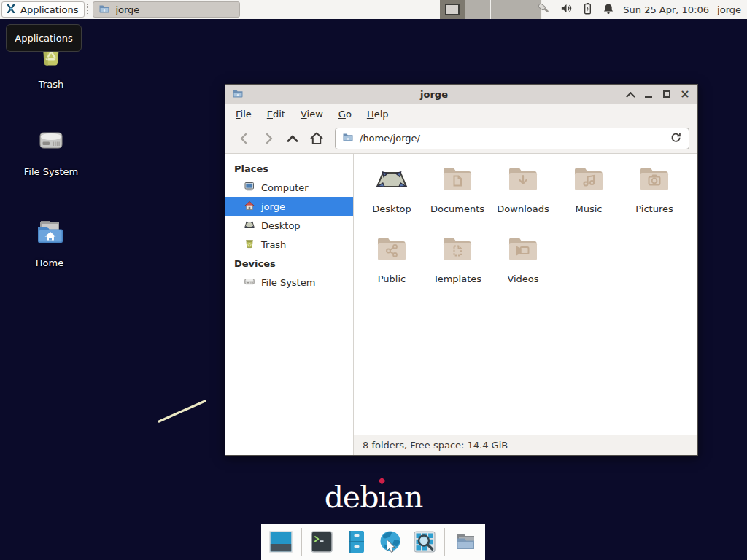 This screenshot has height=560, width=747. I want to click on tool-icon, so click(544, 9).